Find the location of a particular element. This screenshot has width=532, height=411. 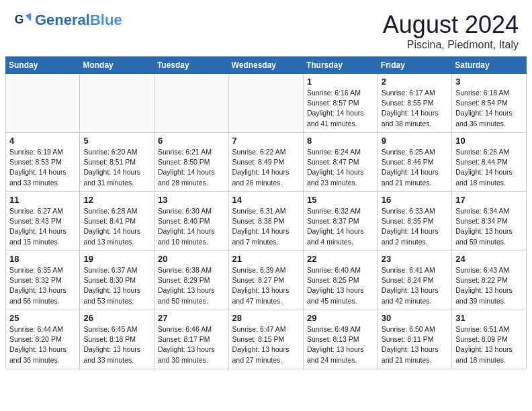

calendar-cell: 7Sunrise: 6:22 AM Sunset: 8:49 PM Daylig… is located at coordinates (266, 163).